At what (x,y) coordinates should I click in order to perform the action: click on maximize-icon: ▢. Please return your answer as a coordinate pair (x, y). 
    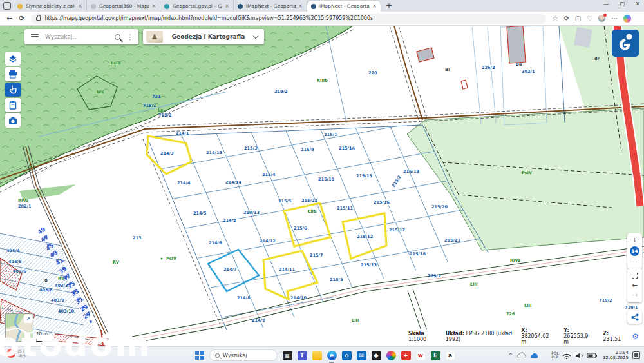
    Looking at the image, I should click on (622, 4).